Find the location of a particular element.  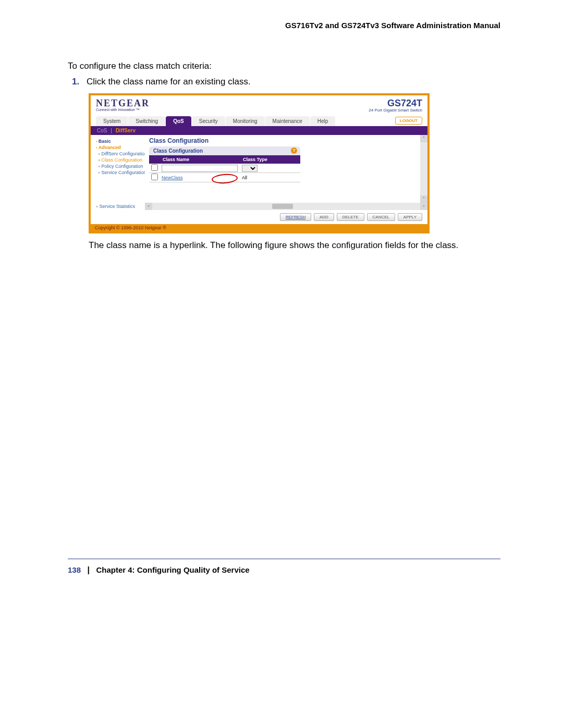

th-class-name: Class Name is located at coordinates (200, 159).